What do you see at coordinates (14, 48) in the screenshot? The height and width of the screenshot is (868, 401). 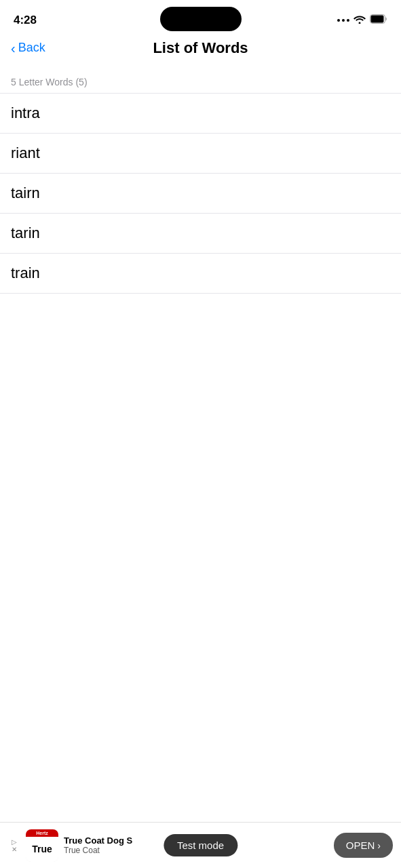 I see `back-chevron-icon: ‹` at bounding box center [14, 48].